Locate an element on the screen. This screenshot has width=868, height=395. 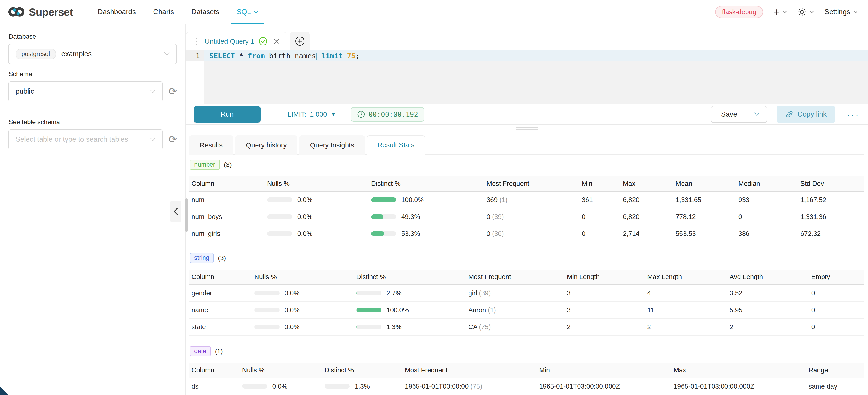
distinct-bar-label: 2.7% is located at coordinates (394, 293).